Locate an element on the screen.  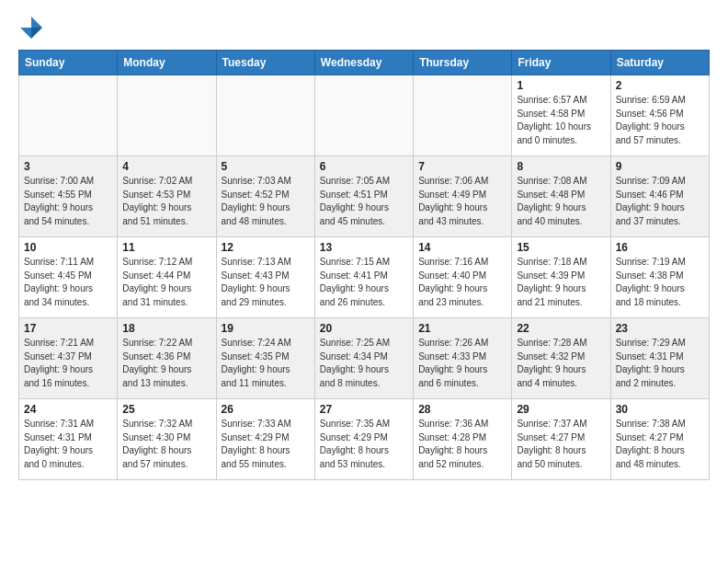
day-cell: 5Sunrise: 7:03 AM Sunset: 4:52 PM Daylig… is located at coordinates (265, 197).